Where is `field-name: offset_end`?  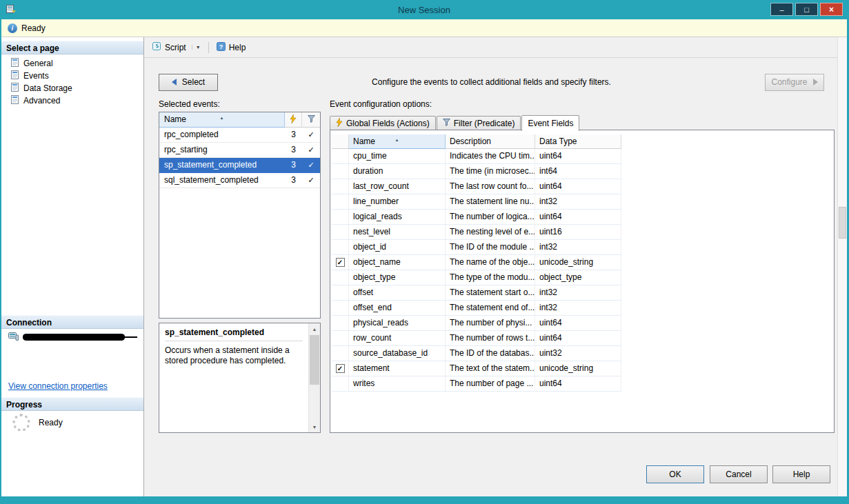
field-name: offset_end is located at coordinates (397, 308).